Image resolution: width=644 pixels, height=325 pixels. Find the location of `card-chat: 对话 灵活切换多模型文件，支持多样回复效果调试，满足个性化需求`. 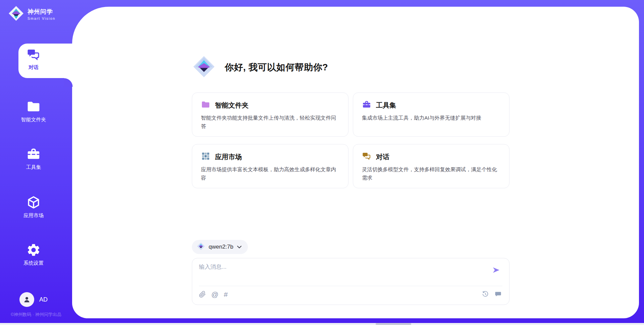

card-chat: 对话 灵活切换多模型文件，支持多样回复效果调试，满足个性化需求 is located at coordinates (431, 166).